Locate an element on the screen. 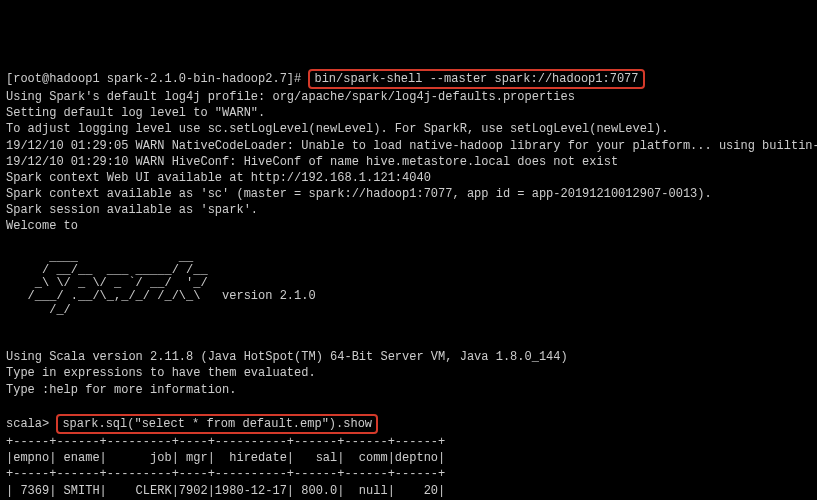  scala-command: spark.sql("select * from default.emp").s… is located at coordinates (217, 424).